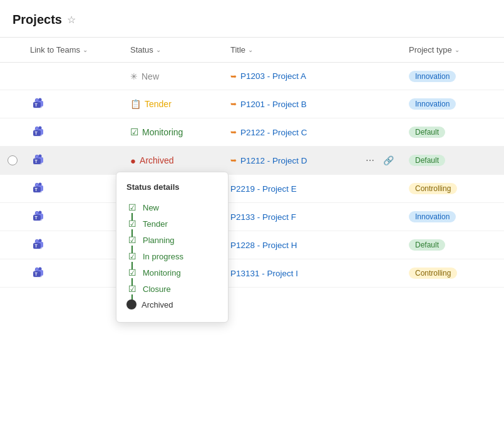 This screenshot has width=504, height=421. What do you see at coordinates (274, 104) in the screenshot?
I see `project-title-link: P1201 - Project B` at bounding box center [274, 104].